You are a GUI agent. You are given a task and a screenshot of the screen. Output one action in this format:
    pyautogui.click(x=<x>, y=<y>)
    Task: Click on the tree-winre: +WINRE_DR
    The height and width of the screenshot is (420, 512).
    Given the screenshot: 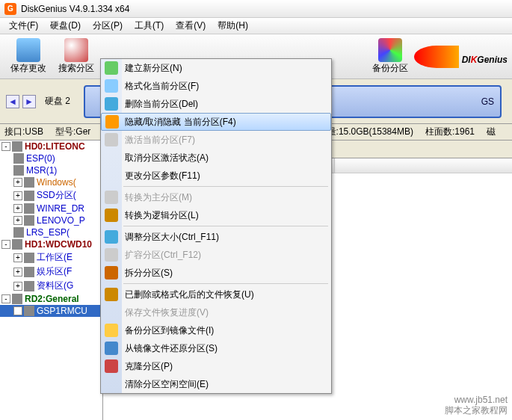 What is the action you would take?
    pyautogui.click(x=51, y=209)
    